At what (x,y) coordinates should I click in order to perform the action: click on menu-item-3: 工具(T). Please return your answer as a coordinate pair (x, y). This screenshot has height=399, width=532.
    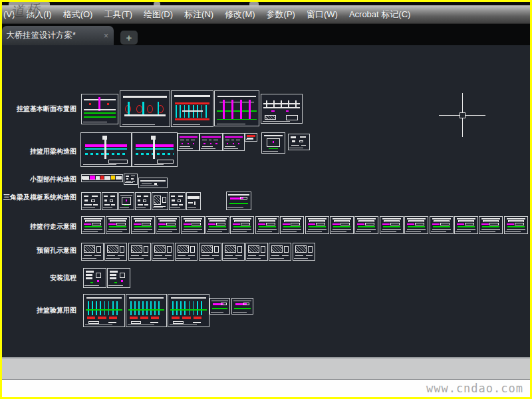
    Looking at the image, I should click on (118, 15).